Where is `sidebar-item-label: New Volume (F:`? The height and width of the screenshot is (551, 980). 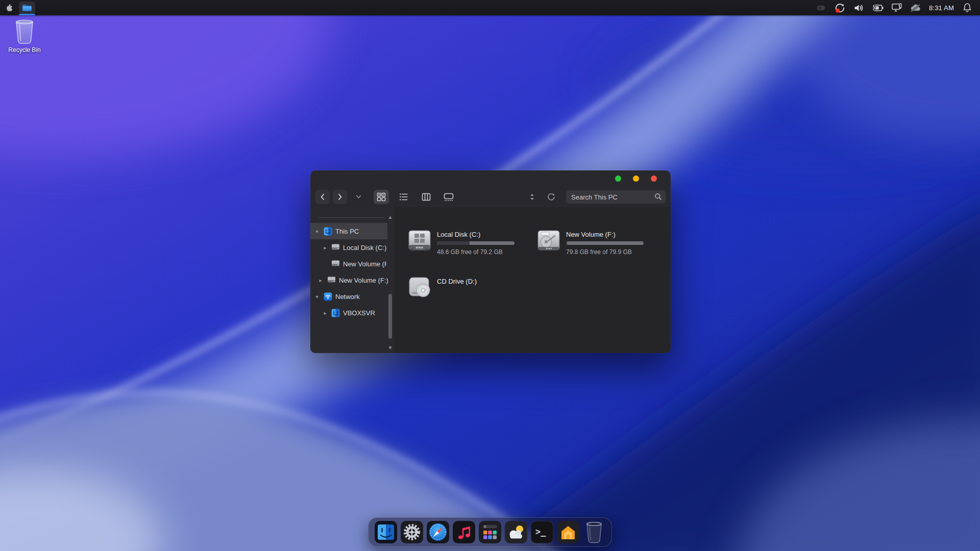 sidebar-item-label: New Volume (F: is located at coordinates (364, 264).